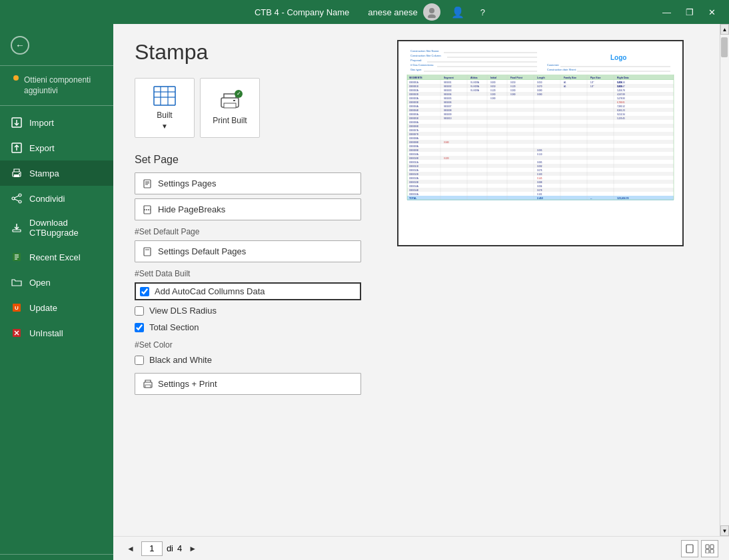 The image size is (729, 560). Describe the element at coordinates (540, 182) in the screenshot. I see `svg-text: 0.088` at that location.